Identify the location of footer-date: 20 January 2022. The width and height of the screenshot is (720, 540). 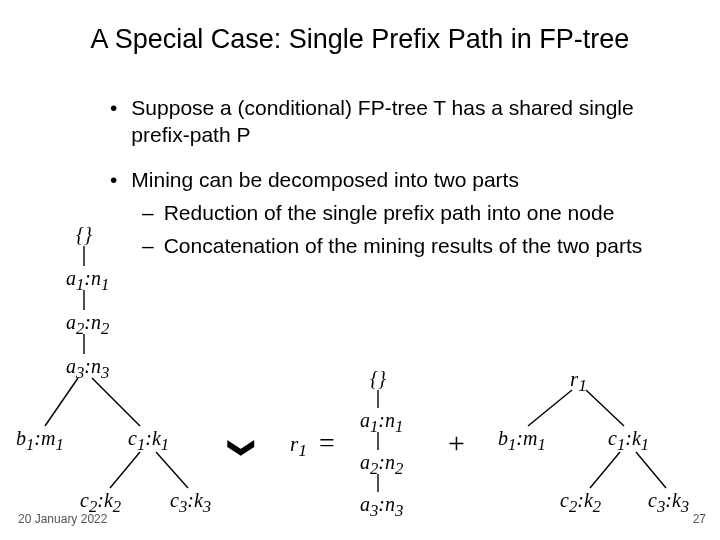
(62, 519).